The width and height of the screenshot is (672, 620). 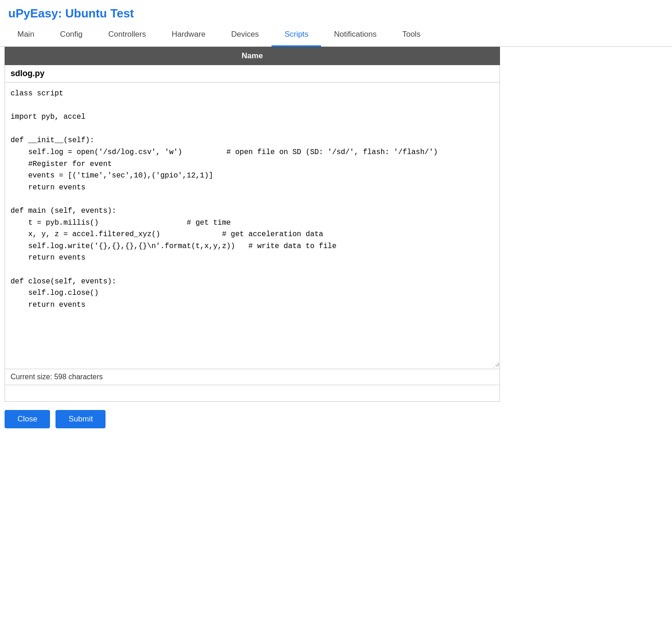 I want to click on file-name-row: sdlog.py, so click(x=252, y=74).